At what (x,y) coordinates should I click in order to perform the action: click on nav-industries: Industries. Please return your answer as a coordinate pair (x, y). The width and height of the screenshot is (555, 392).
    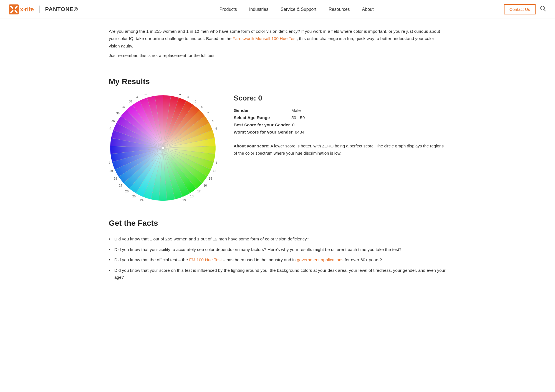
    Looking at the image, I should click on (259, 9).